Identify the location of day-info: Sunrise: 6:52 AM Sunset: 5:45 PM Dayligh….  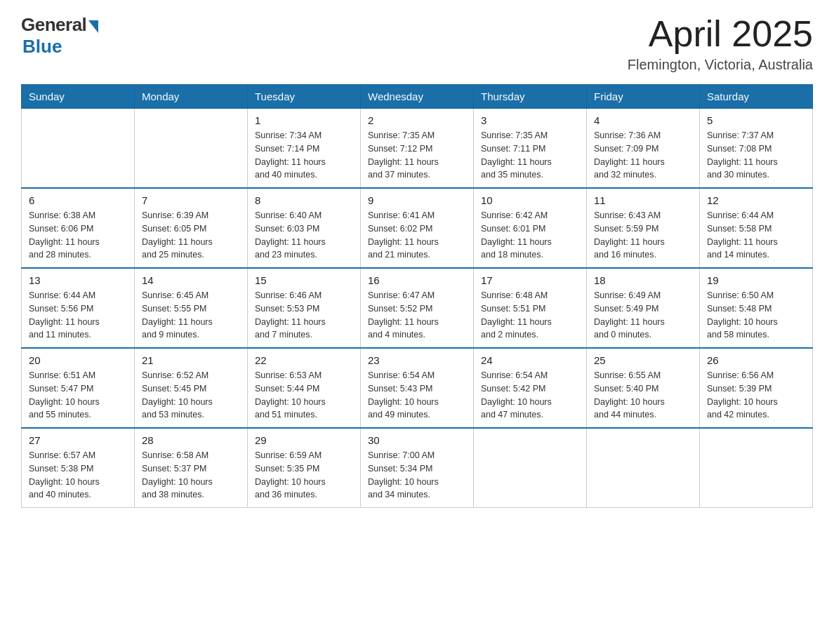
(191, 396).